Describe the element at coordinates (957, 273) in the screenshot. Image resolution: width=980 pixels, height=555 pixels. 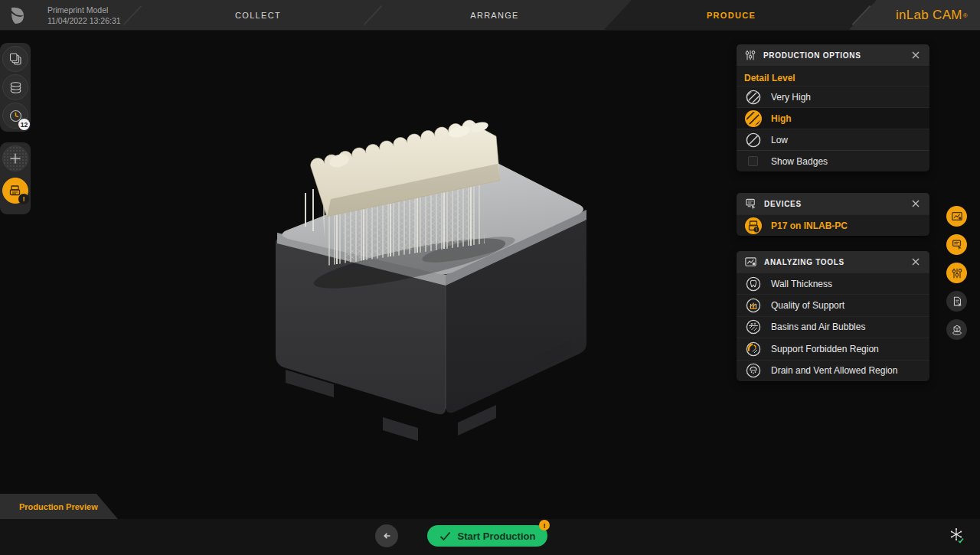
I see `right-tool-rail` at that location.